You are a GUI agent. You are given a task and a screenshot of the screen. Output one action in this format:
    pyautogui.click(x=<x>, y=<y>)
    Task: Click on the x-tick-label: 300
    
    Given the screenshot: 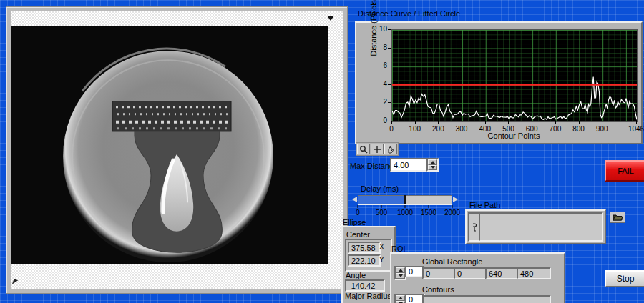 What is the action you would take?
    pyautogui.click(x=462, y=129)
    